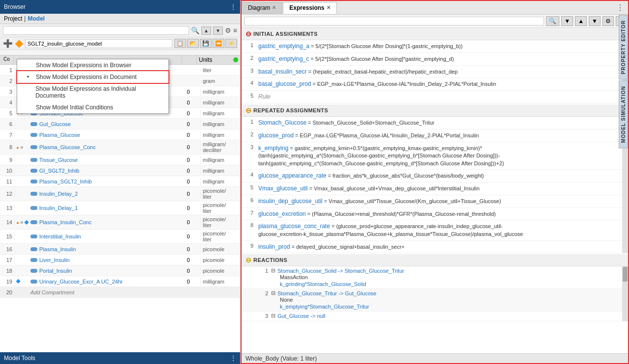  What do you see at coordinates (120, 249) in the screenshot?
I see `table-row: 16 Plasma_Insulin 0 picomole` at bounding box center [120, 249].